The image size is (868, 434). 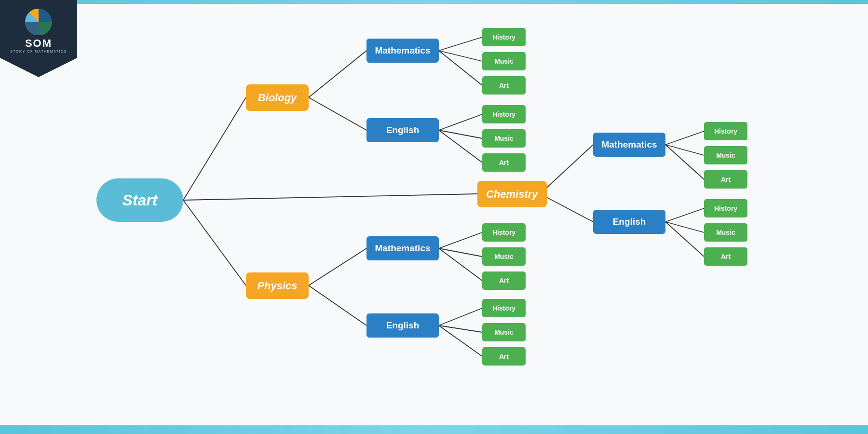 What do you see at coordinates (726, 179) in the screenshot?
I see `art-chem-math-node: Art` at bounding box center [726, 179].